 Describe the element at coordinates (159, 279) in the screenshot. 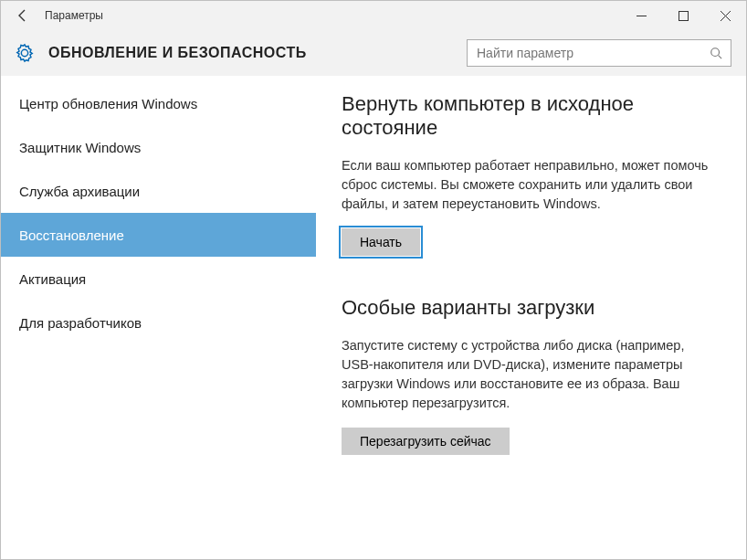

I see `sidebar-item-activation: Активация` at that location.